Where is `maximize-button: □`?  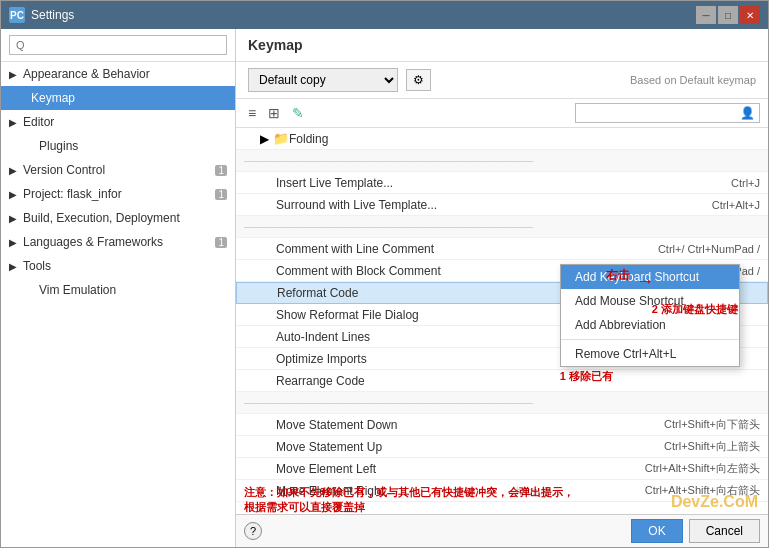 maximize-button: □ is located at coordinates (728, 15).